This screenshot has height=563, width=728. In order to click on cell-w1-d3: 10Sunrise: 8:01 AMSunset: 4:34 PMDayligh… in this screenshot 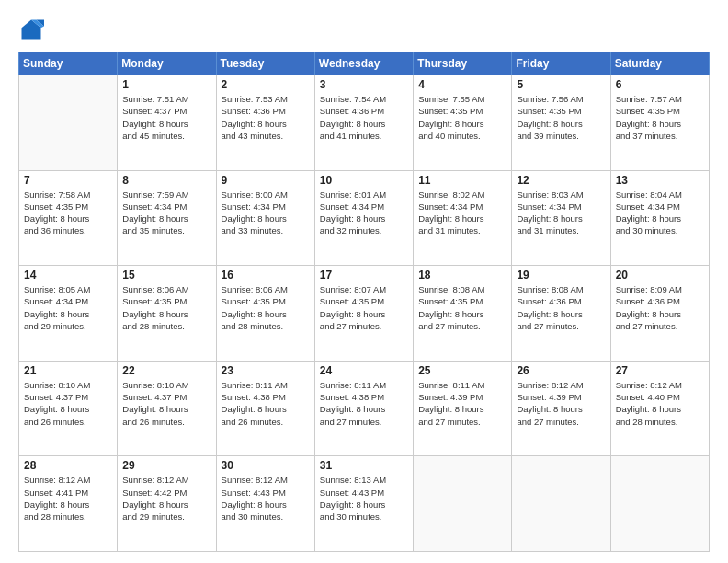, I will do `click(364, 218)`.